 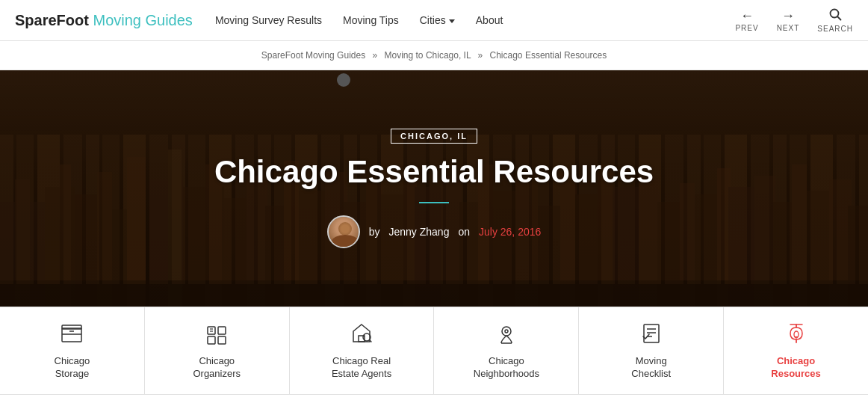 What do you see at coordinates (434, 136) in the screenshot?
I see `city-badge: CHICAGO, IL` at bounding box center [434, 136].